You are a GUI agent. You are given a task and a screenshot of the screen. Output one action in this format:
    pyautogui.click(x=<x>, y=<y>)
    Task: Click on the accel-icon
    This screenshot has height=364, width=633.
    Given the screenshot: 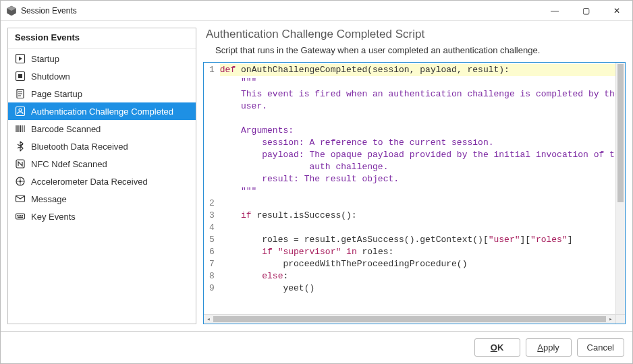 What is the action you would take?
    pyautogui.click(x=20, y=181)
    